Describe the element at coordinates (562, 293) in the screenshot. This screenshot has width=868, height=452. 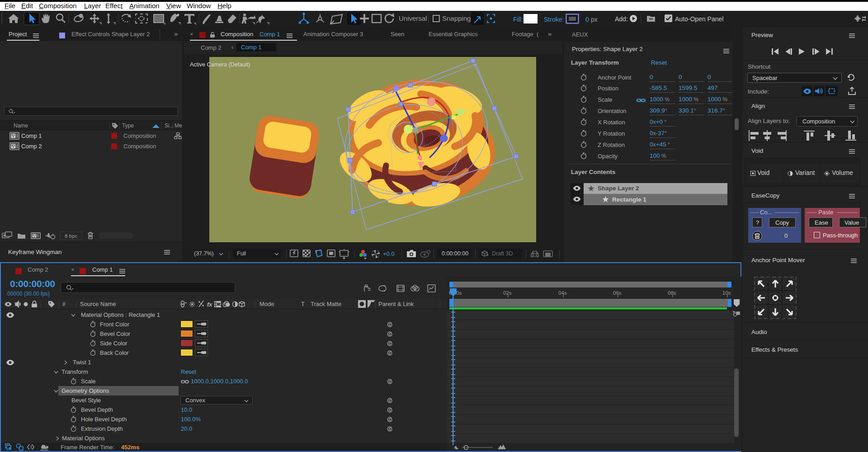
I see `svg-text: 04s` at that location.